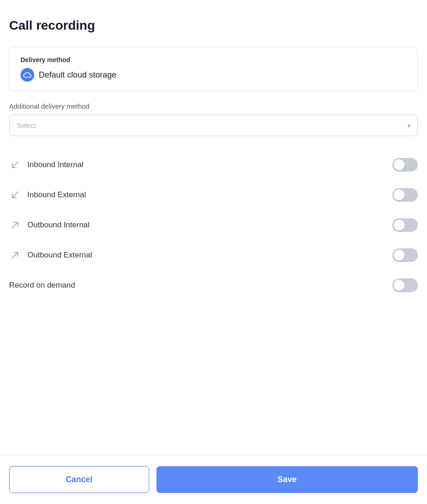  I want to click on page-title: Call recording, so click(214, 26).